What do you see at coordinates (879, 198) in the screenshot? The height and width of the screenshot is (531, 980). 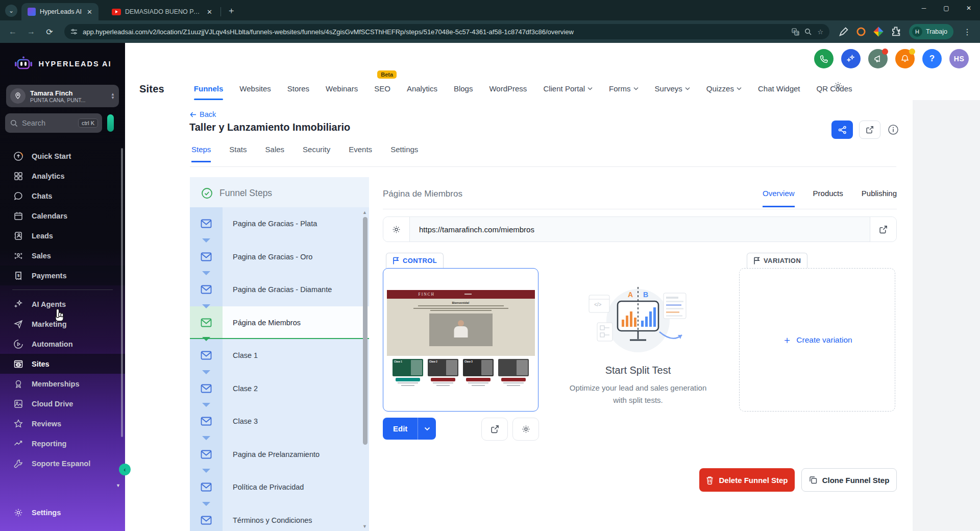 I see `tab-publishing: Publishing` at bounding box center [879, 198].